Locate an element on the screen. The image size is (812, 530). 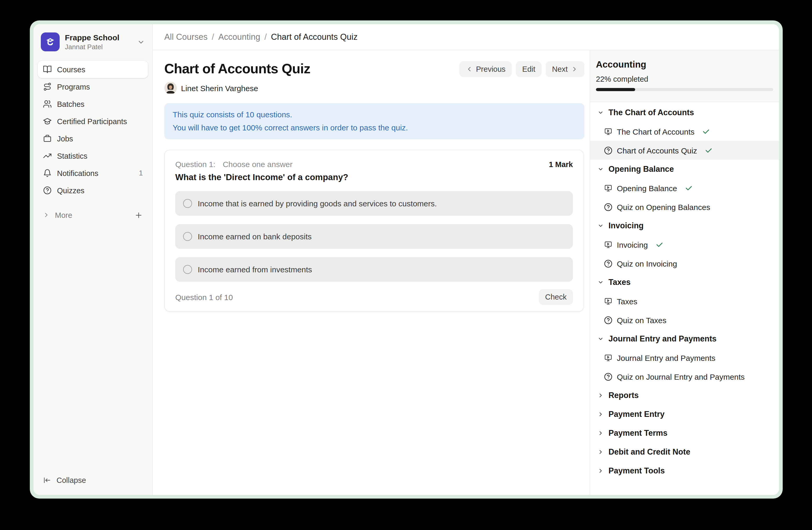
lesson-row: Chart of Accounts Quiz is located at coordinates (684, 150).